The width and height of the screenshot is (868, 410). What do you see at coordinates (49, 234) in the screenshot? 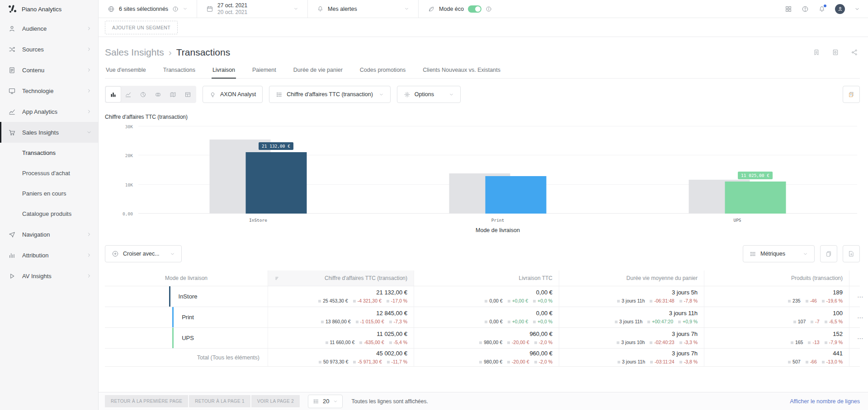
I see `sidebar-item-navigation: Navigation` at bounding box center [49, 234].